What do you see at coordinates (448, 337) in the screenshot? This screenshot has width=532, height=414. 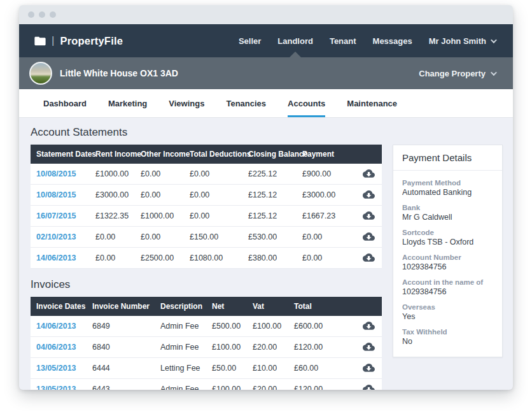 I see `payment-detail-field: Tax Withheld No` at bounding box center [448, 337].